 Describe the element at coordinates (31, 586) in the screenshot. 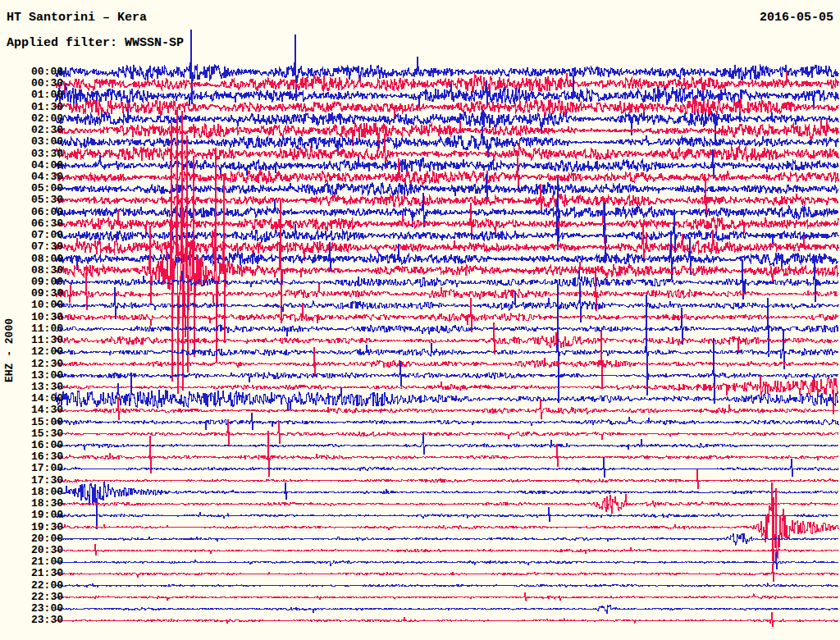

I see `time-label: 22:00` at that location.